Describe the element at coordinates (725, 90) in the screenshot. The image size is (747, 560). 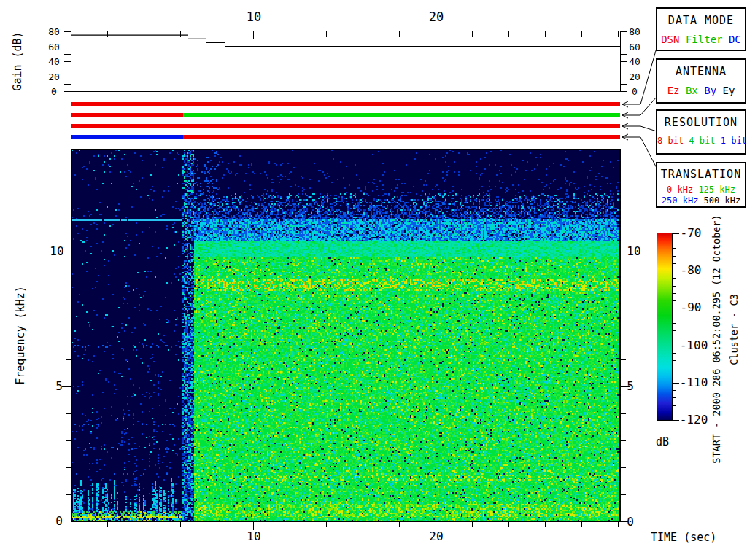
I see `legend-value-ey: Ey` at that location.